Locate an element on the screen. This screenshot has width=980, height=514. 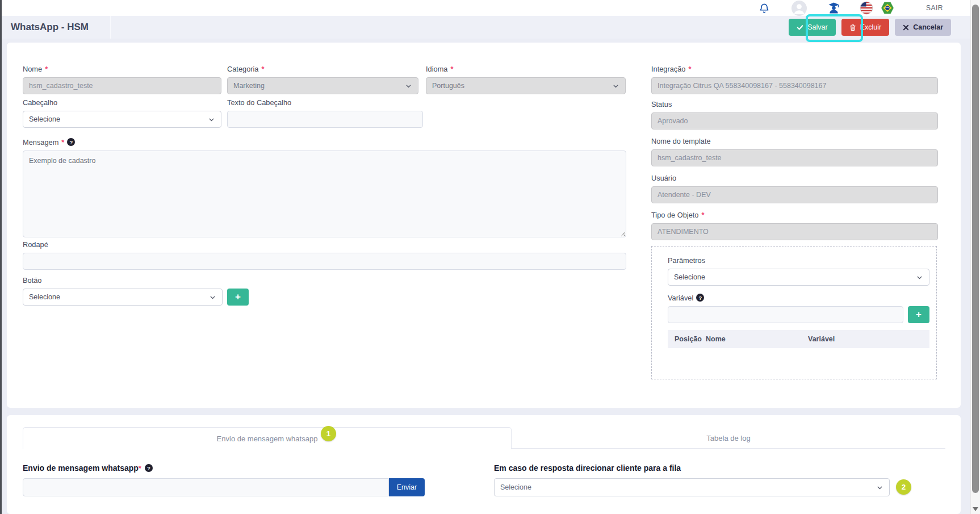
nome-input is located at coordinates (122, 86).